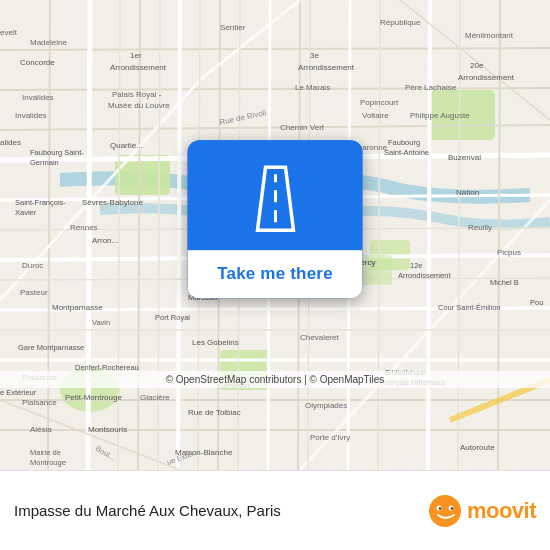 The image size is (550, 550). Describe the element at coordinates (431, 88) in the screenshot. I see `svg-text: Père Lachaise` at that location.